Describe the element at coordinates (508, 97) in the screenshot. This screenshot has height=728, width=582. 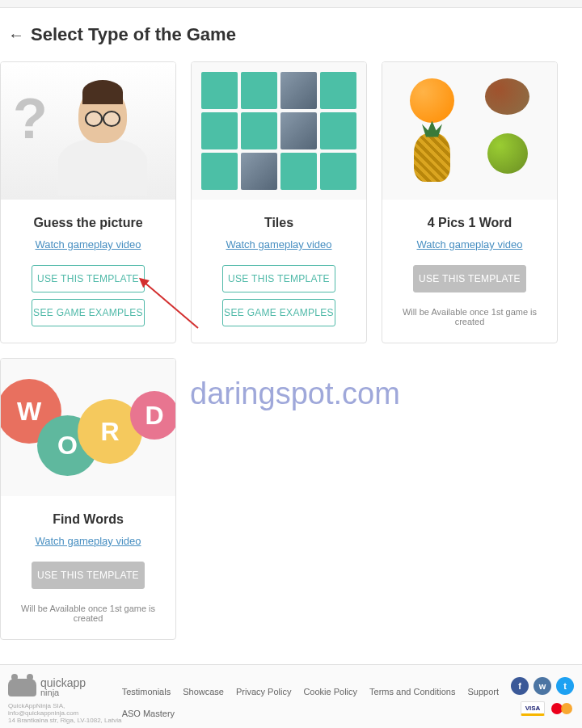
I see `kiwi-icon` at that location.